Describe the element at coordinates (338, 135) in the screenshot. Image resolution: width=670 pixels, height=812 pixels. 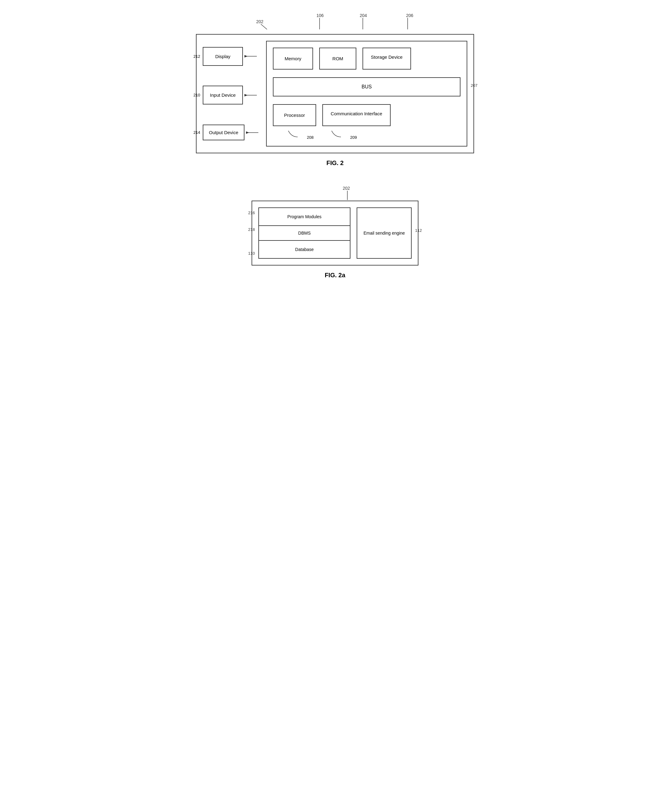
I see `ref-209-svg` at that location.